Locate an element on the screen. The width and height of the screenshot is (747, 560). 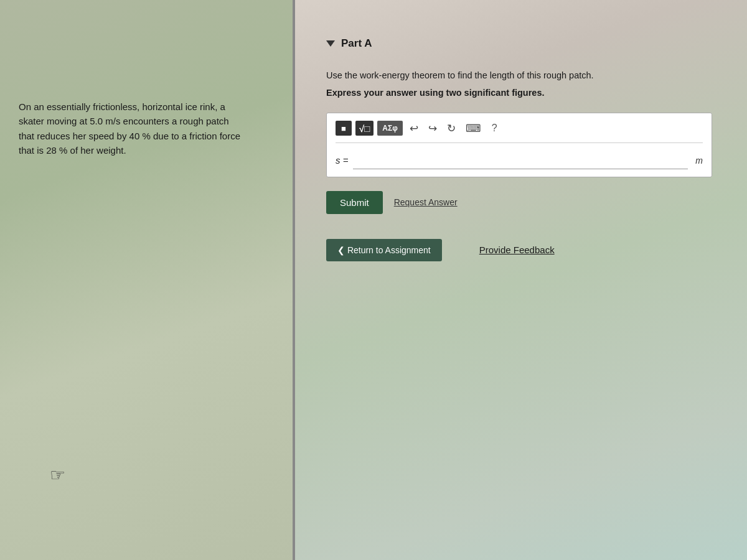
keyboard-icon: ⌨ is located at coordinates (473, 128).